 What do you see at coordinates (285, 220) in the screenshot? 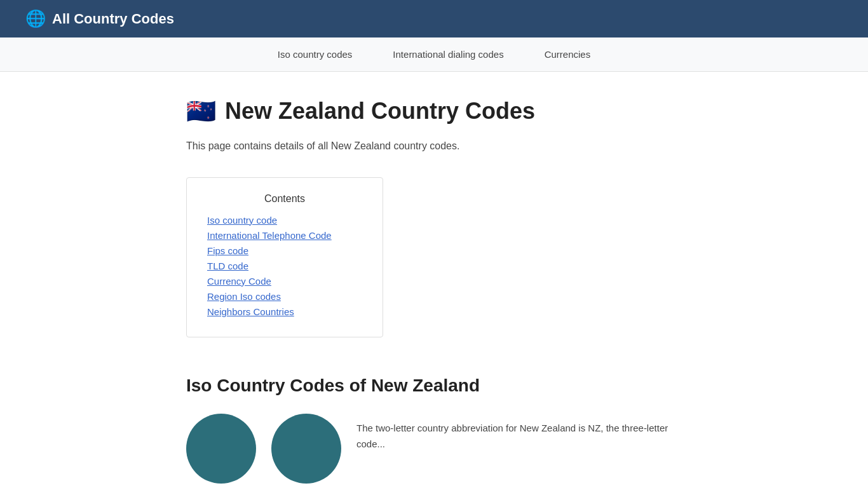
I see `list-item: Iso country code` at bounding box center [285, 220].